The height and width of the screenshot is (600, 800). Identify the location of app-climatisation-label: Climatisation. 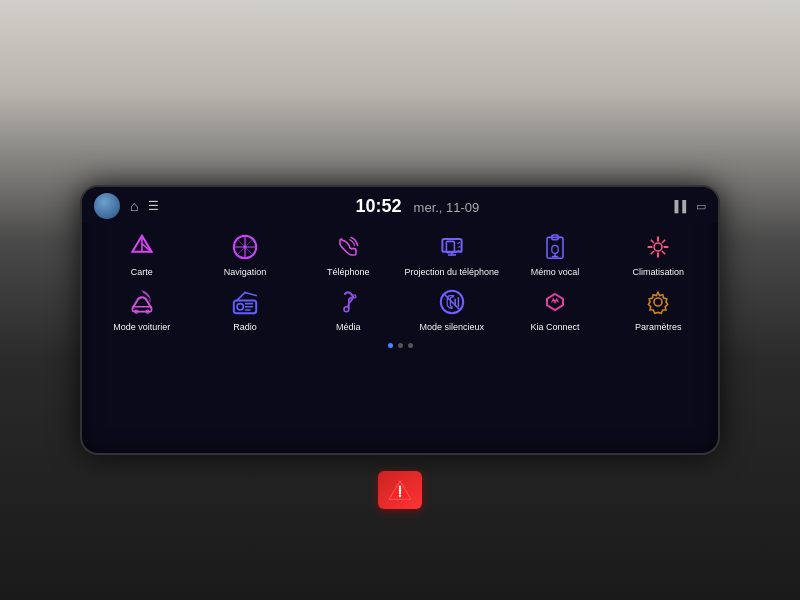
(659, 272).